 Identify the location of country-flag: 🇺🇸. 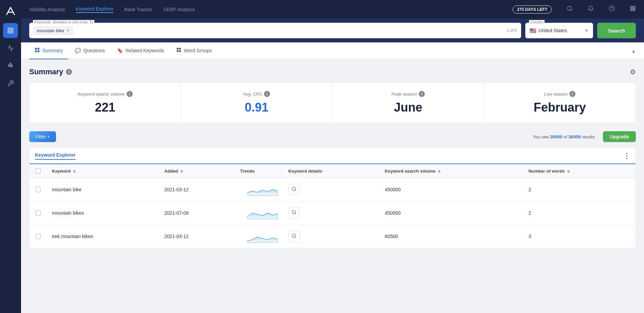
(533, 31).